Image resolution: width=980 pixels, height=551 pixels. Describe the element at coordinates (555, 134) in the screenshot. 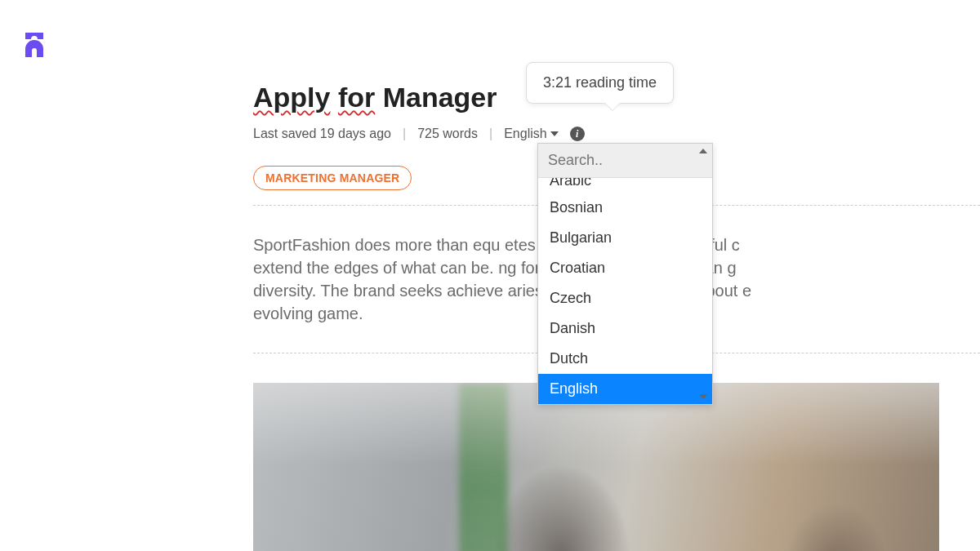

I see `chevron-down-icon` at that location.